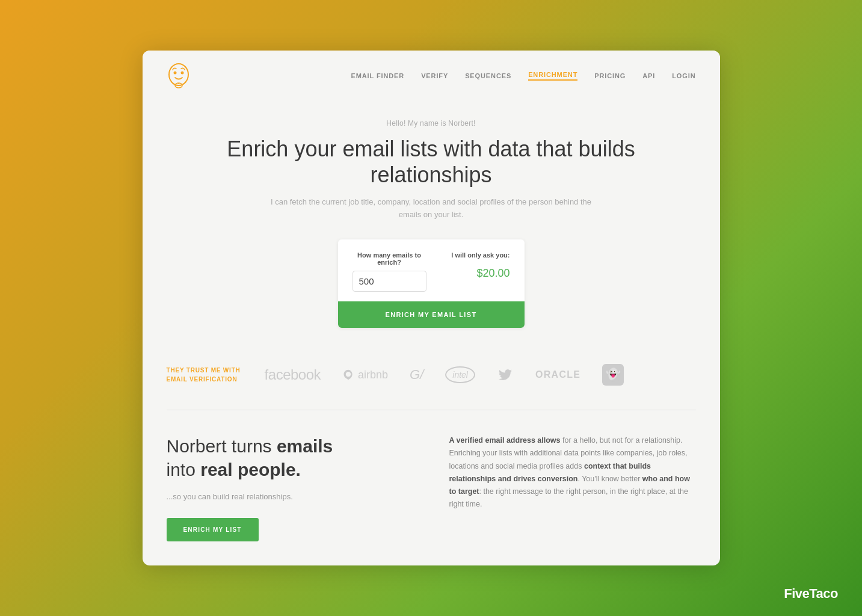 Image resolution: width=862 pixels, height=616 pixels. Describe the element at coordinates (473, 255) in the screenshot. I see `ask-label: I will only ask you:` at that location.